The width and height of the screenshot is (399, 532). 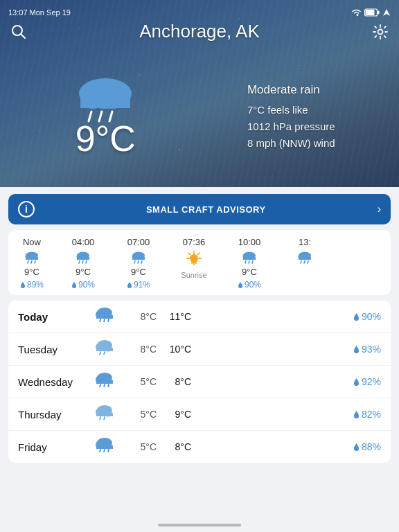 What do you see at coordinates (53, 414) in the screenshot?
I see `forecast-day: Thursday` at bounding box center [53, 414].